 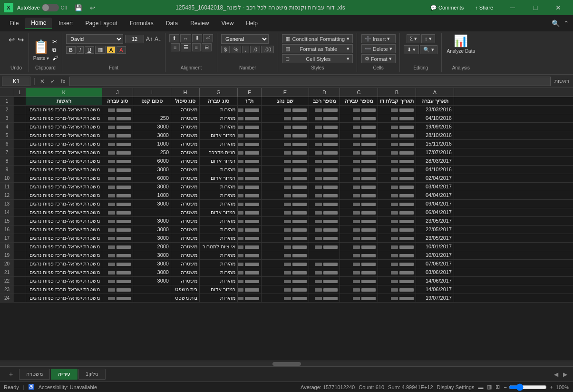 What do you see at coordinates (7, 212) in the screenshot?
I see `row-number: 14` at bounding box center [7, 212].